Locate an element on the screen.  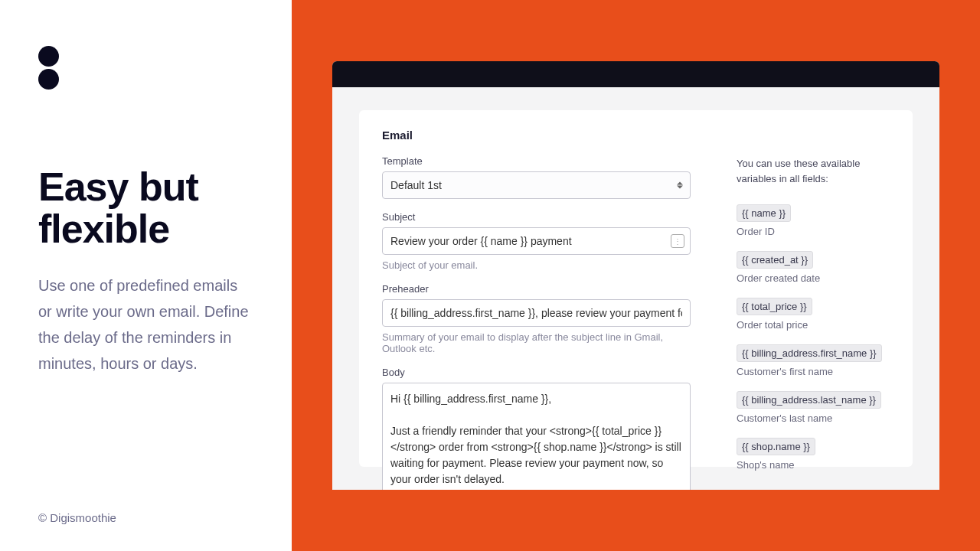
subject-helper: Subject of your email. is located at coordinates (536, 265).